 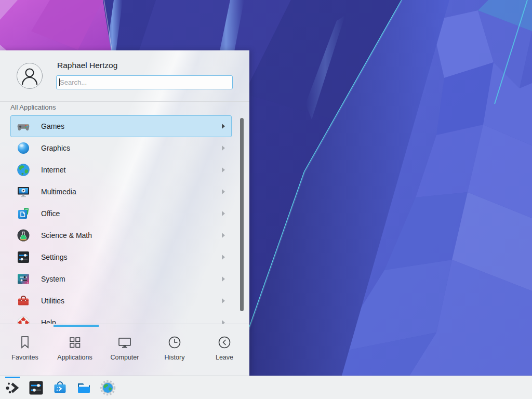 What do you see at coordinates (125, 346) in the screenshot?
I see `tab-computer: Computer` at bounding box center [125, 346].